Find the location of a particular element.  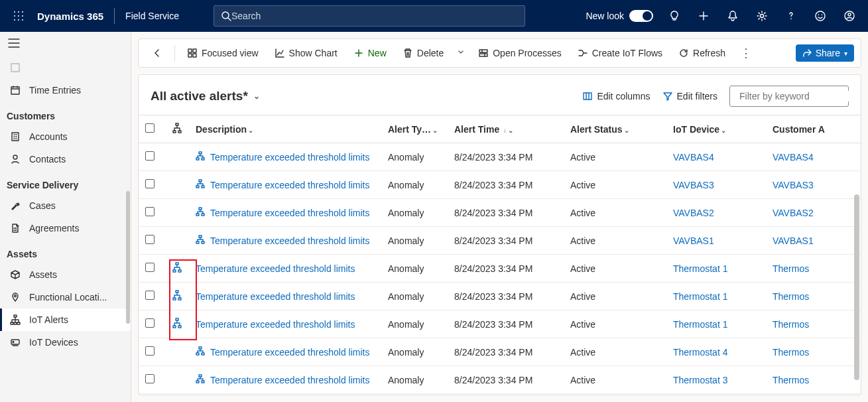

new-button: New is located at coordinates (370, 53).